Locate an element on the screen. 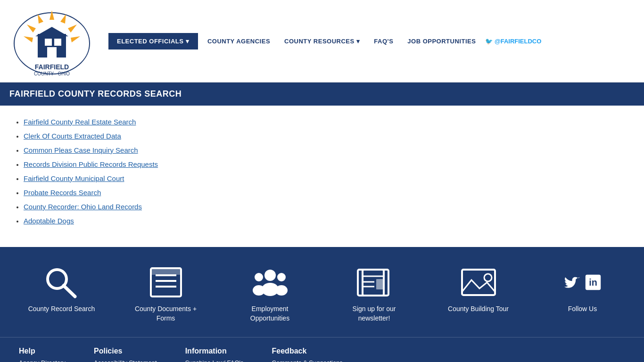  main-nav: ELECTED OFFICIALS ▾ COUNTY AGENCIES COUN… is located at coordinates (325, 41).